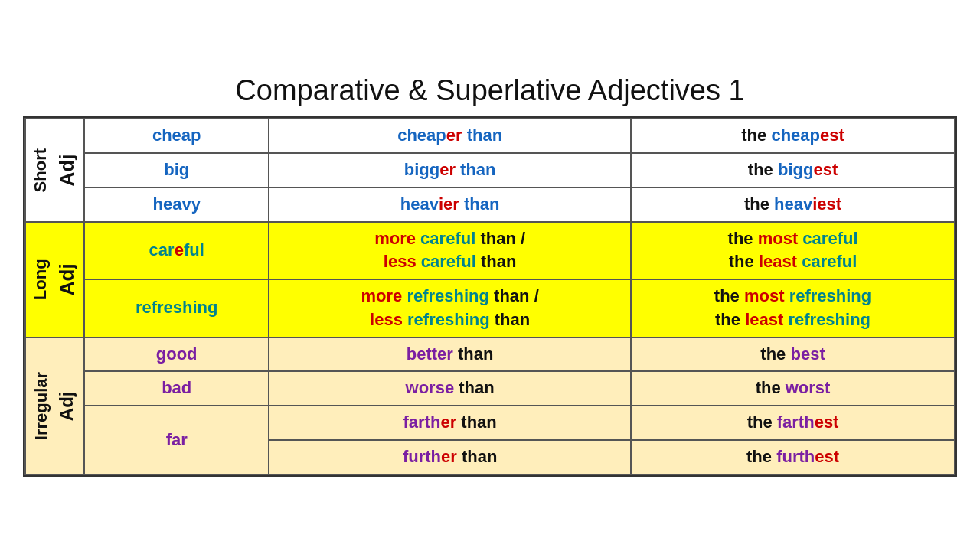 This screenshot has height=551, width=980. I want to click on super-farthest: the farthest, so click(793, 422).